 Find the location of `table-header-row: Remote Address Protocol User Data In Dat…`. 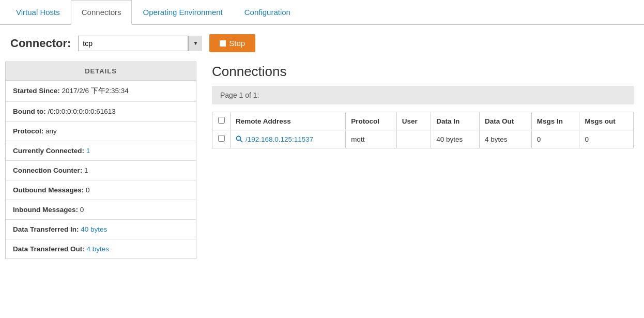

table-header-row: Remote Address Protocol User Data In Dat… is located at coordinates (423, 121).